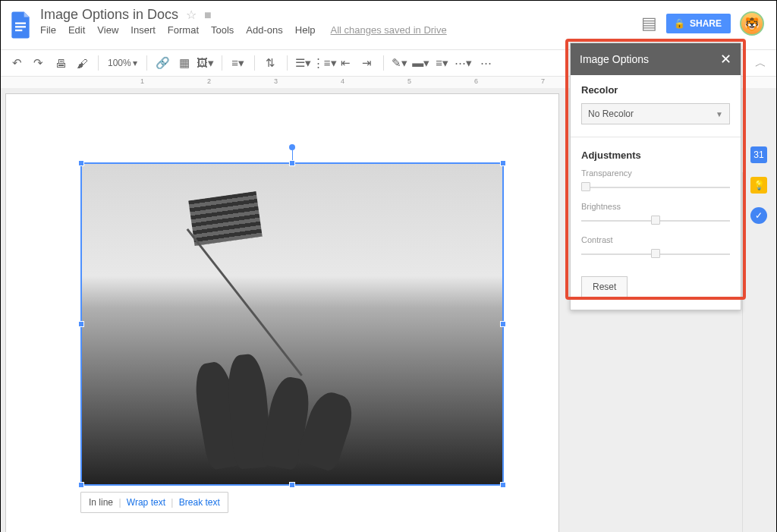 The image size is (777, 532). I want to click on image-icon: 🖼▾, so click(206, 63).